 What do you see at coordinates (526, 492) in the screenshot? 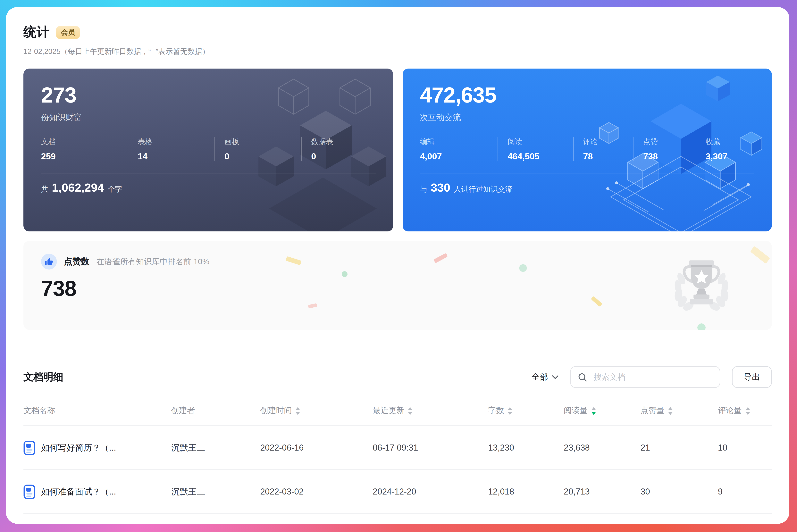
I see `row-words: 12,018` at bounding box center [526, 492].